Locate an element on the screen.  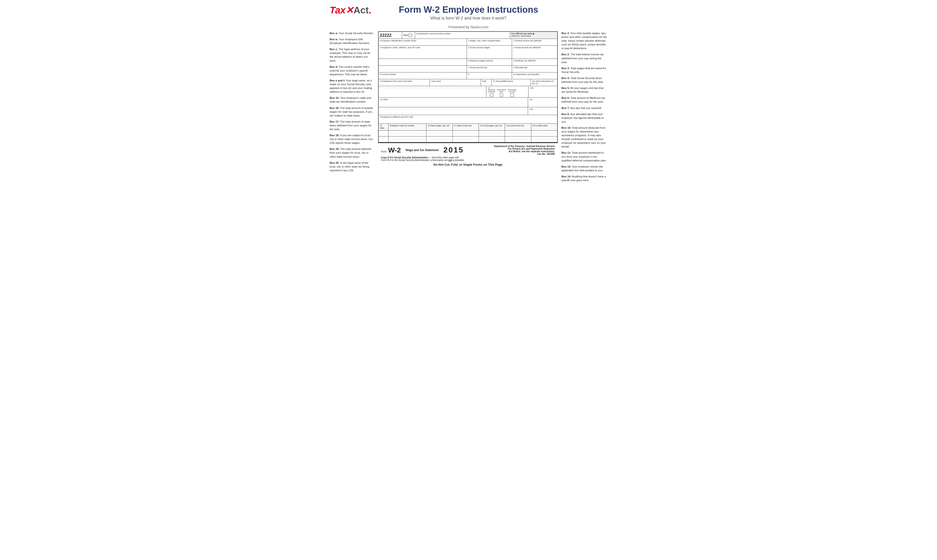
footer-form-label: Form is located at coordinates (384, 152).